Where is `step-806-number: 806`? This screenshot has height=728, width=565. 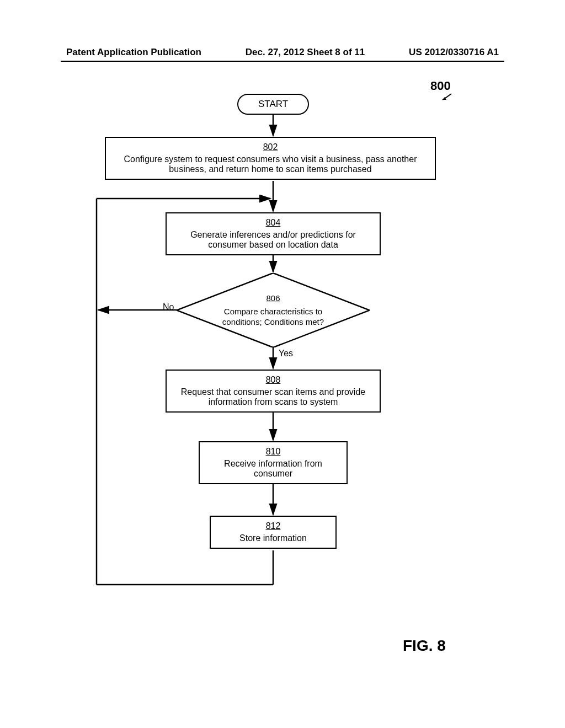
step-806-number: 806 is located at coordinates (273, 298).